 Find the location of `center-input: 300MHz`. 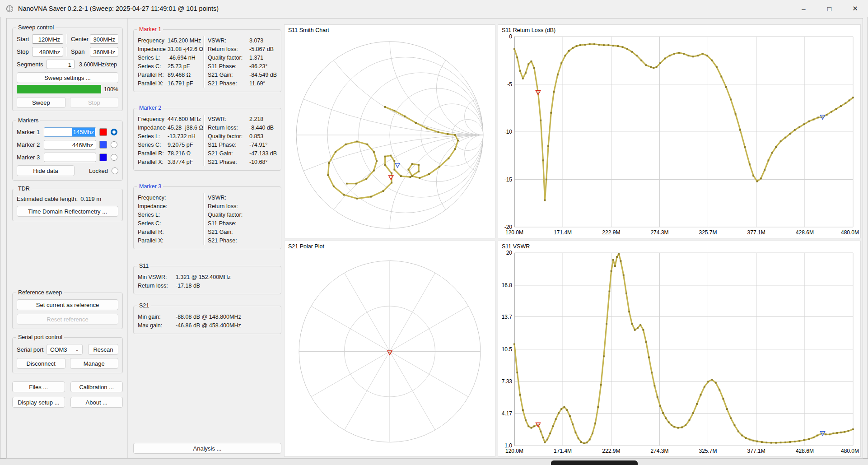

center-input: 300MHz is located at coordinates (104, 39).